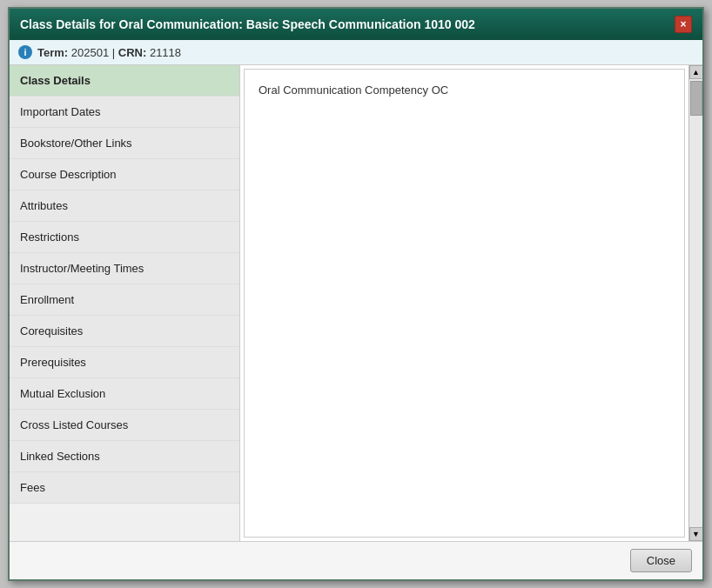 The image size is (712, 588). Describe the element at coordinates (696, 98) in the screenshot. I see `scroll-thumb` at that location.